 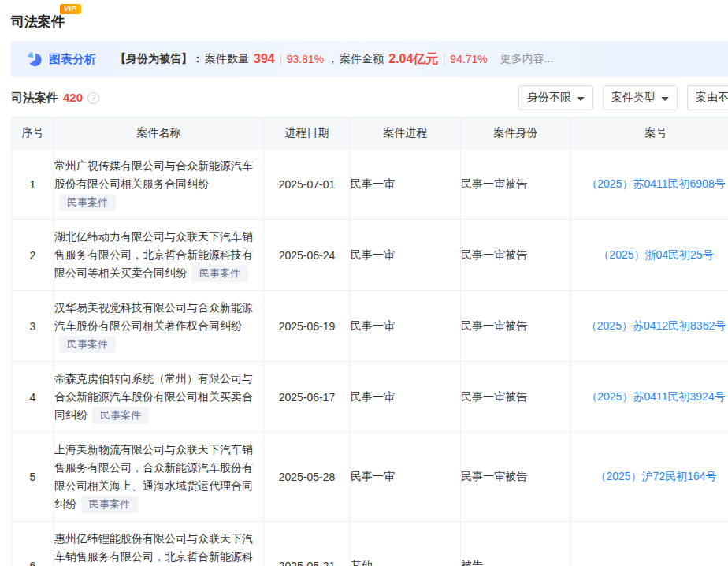 What do you see at coordinates (154, 175) in the screenshot?
I see `case-name: 常州广视传媒有限公司与合众新能源汽车股份有限公司相关服务合同纠纷` at bounding box center [154, 175].